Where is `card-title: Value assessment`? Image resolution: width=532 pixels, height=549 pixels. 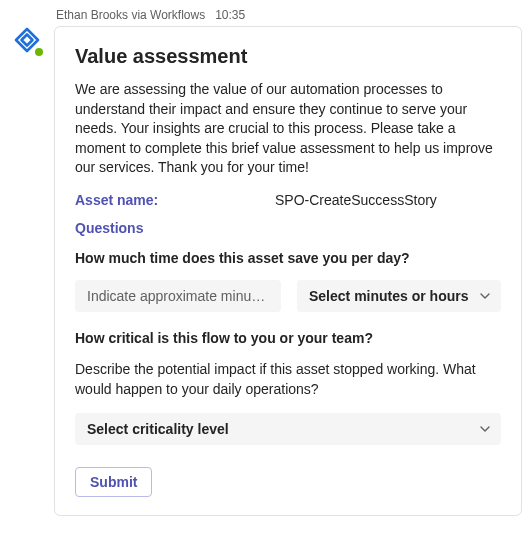 card-title: Value assessment is located at coordinates (288, 56).